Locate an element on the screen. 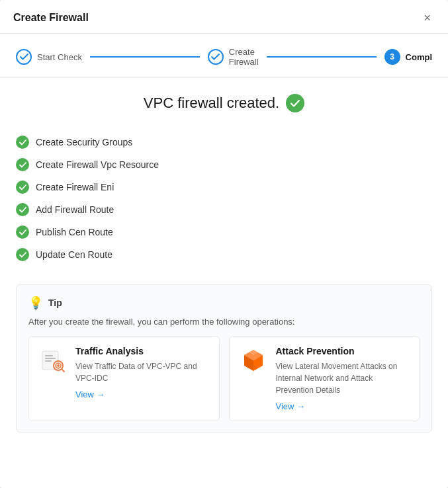 This screenshot has width=448, height=488. tip-label: Tip is located at coordinates (56, 303).